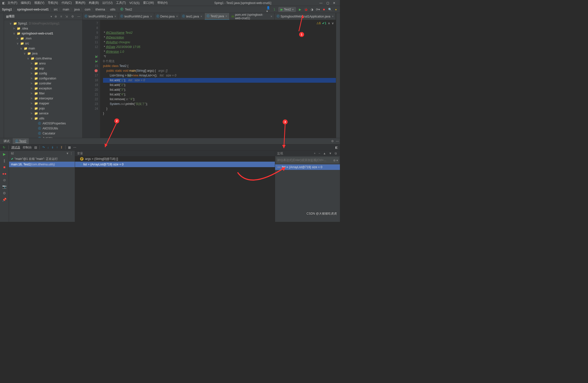 The height and width of the screenshot is (383, 588). What do you see at coordinates (163, 3) in the screenshot?
I see `menu-help: 帮助(H)` at bounding box center [163, 3].